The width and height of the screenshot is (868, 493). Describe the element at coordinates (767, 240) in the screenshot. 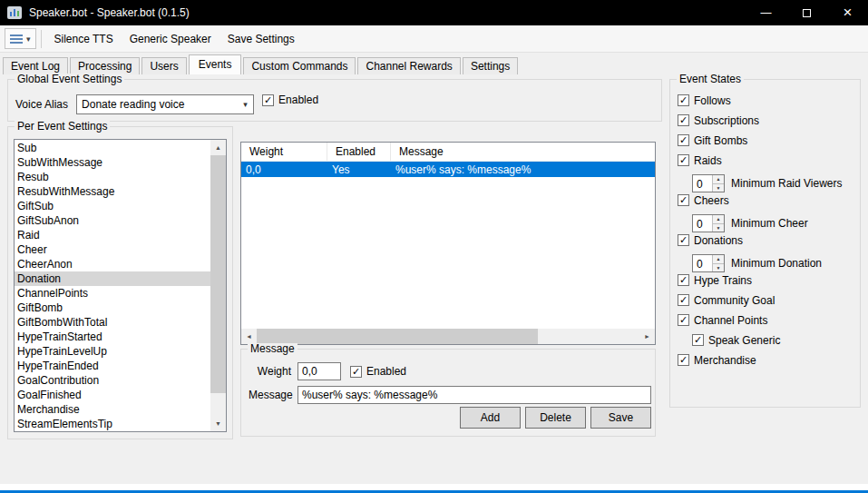

I see `event-state-donations: ✓Donations` at that location.